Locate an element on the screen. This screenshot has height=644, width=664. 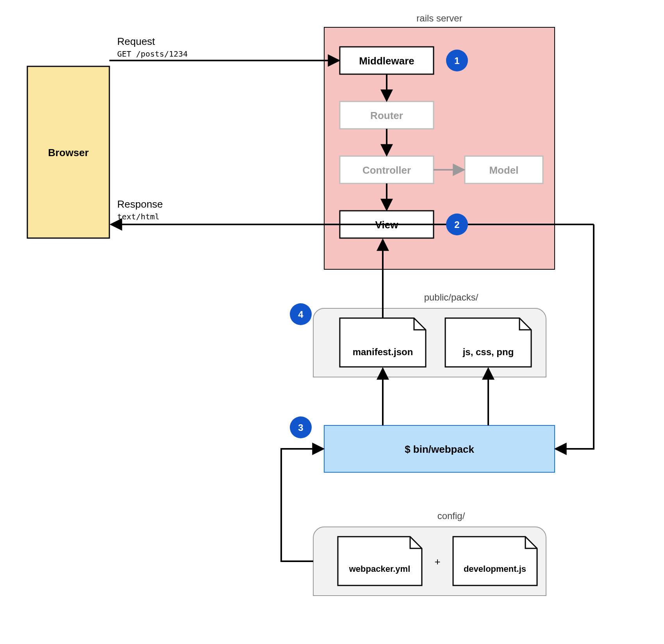
webpack-label: $ bin/webpack is located at coordinates (439, 449).